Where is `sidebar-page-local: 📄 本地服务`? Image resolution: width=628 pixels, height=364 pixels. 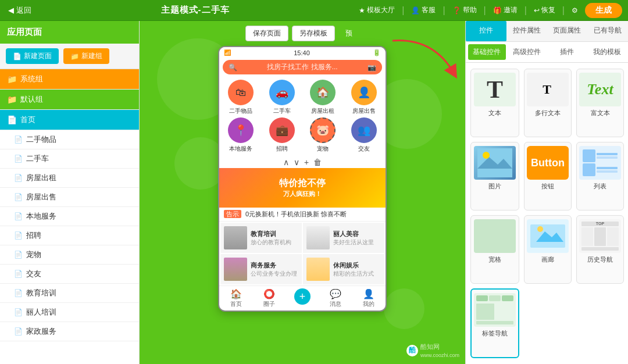 sidebar-page-local: 📄 本地服务 is located at coordinates (70, 216).